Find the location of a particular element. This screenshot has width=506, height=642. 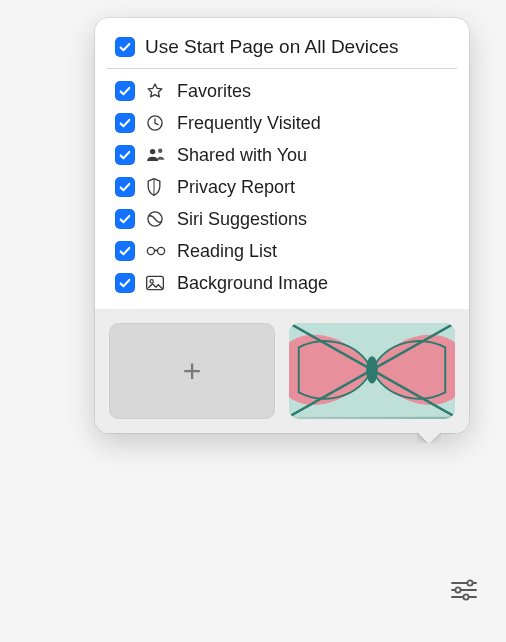

option-reading-list: Reading List is located at coordinates (282, 251).